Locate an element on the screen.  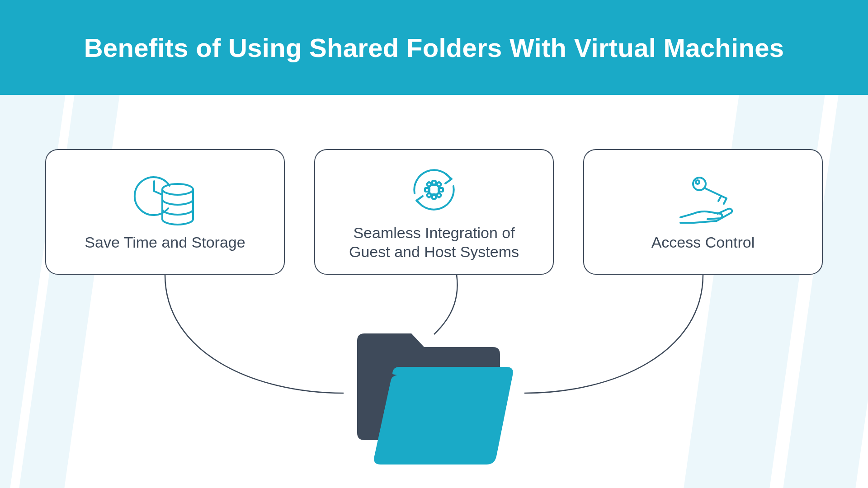
folder-icon is located at coordinates (434, 397).